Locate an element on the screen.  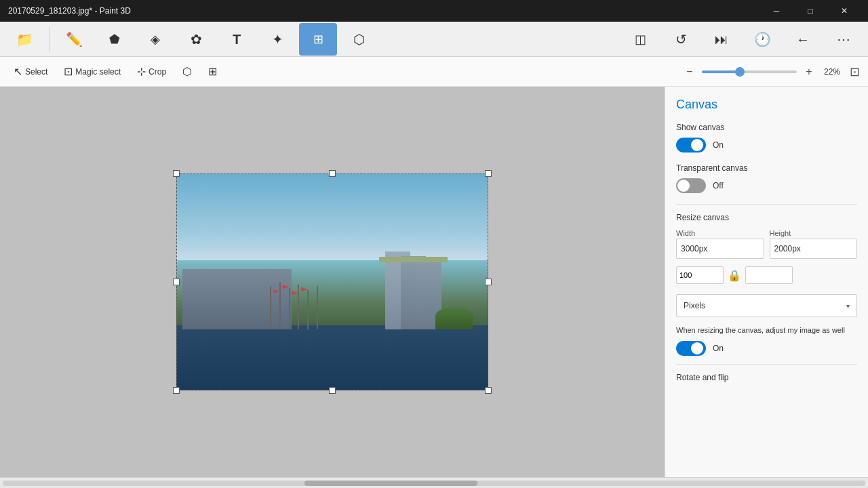
lock-icon: 🔒 is located at coordinates (734, 275).